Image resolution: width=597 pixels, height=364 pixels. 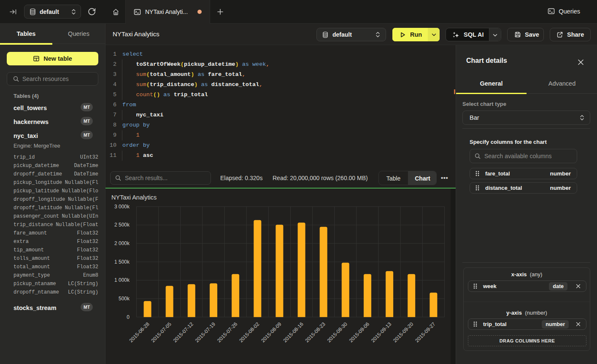 I want to click on svg-text: 2015-09-06, so click(x=359, y=332).